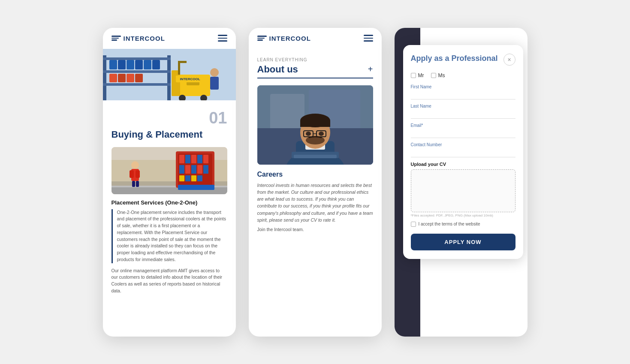 The height and width of the screenshot is (364, 630). What do you see at coordinates (315, 145) in the screenshot?
I see `screen2-content: LEARN EVERYTHING About us +` at bounding box center [315, 145].